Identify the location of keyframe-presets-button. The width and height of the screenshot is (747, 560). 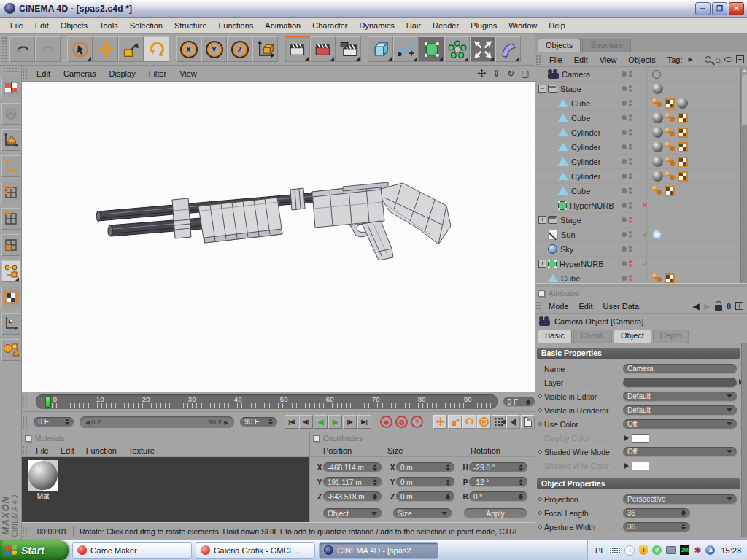
(528, 421).